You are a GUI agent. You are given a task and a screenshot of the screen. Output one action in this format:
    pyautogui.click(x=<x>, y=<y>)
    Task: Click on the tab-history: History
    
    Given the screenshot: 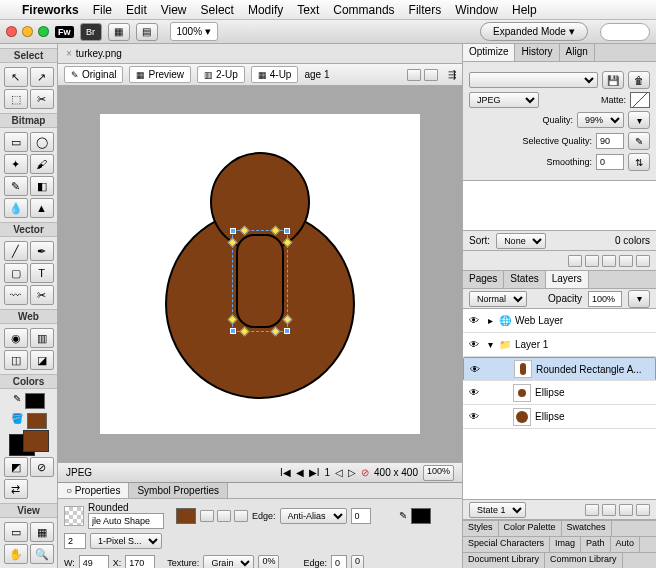 What is the action you would take?
    pyautogui.click(x=537, y=52)
    